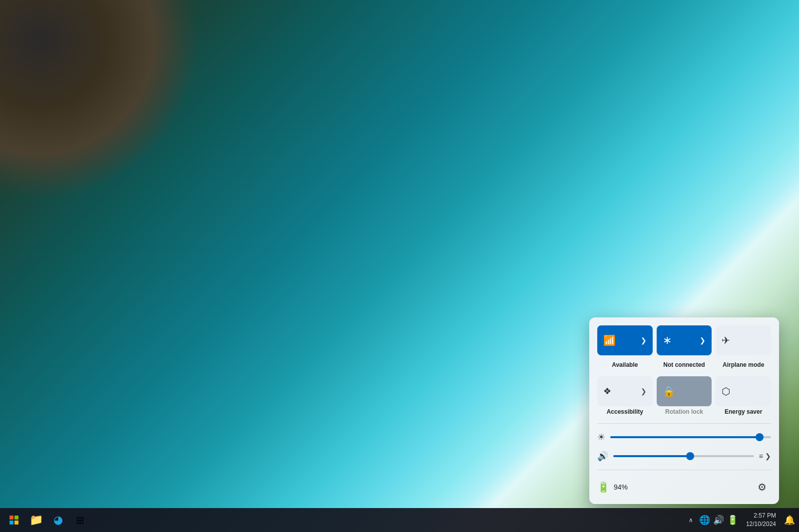 This screenshot has height=532, width=799. I want to click on windows-logo-icon, so click(14, 520).